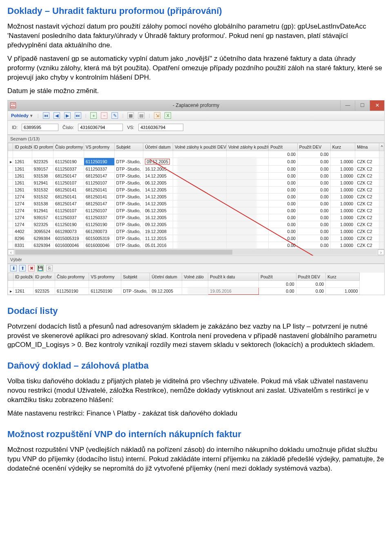 The width and height of the screenshot is (392, 549). I want to click on table-cell: 912941, so click(42, 183).